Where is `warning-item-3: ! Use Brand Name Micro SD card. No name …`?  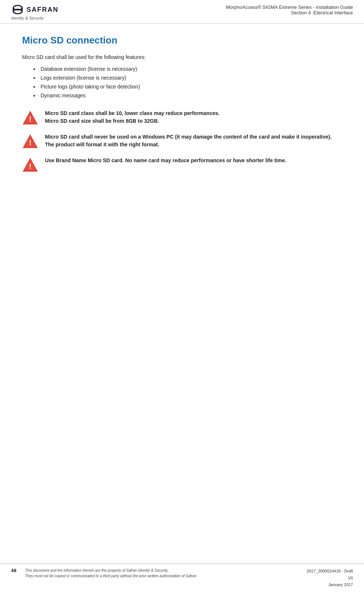
warning-item-3: ! Use Brand Name Micro SD card. No name … is located at coordinates (182, 165).